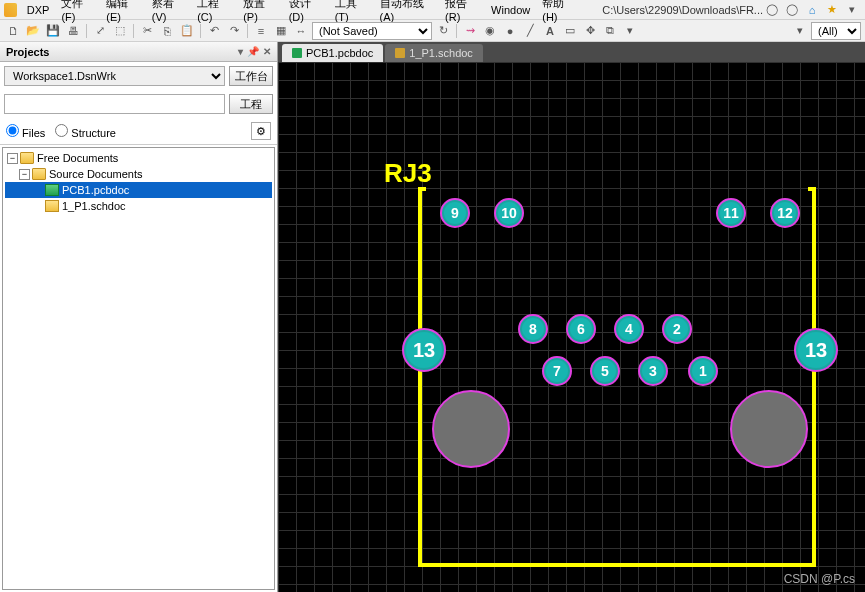 The image size is (865, 592). What do you see at coordinates (38, 10) in the screenshot?
I see `app-name: DXP` at bounding box center [38, 10].